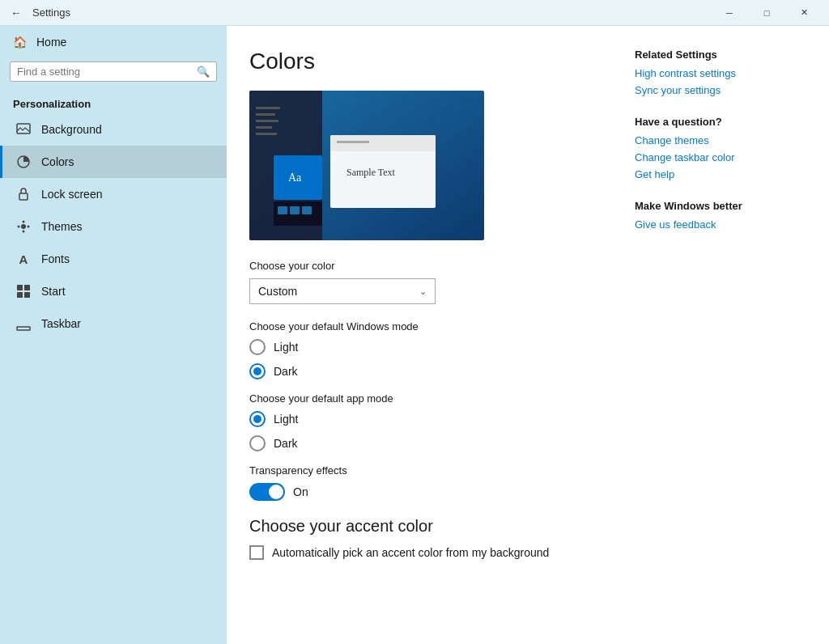 This screenshot has width=829, height=644. I want to click on windows-light-radio, so click(257, 347).